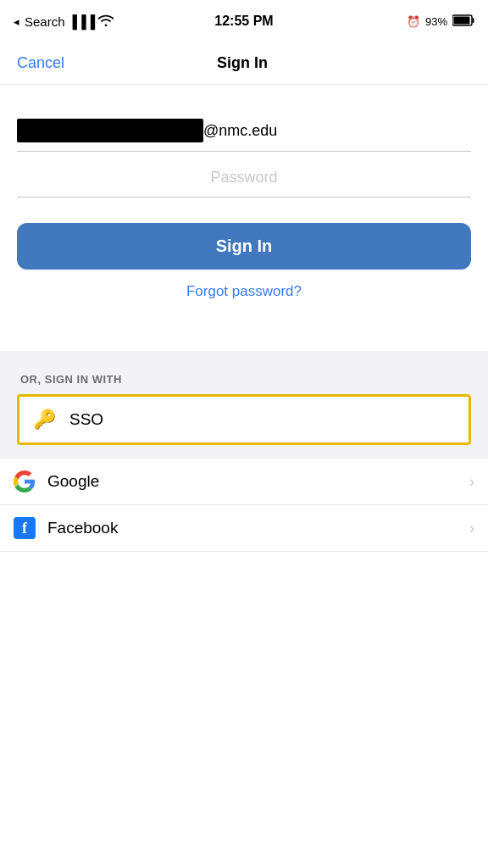  Describe the element at coordinates (413, 22) in the screenshot. I see `alarm-icon: ⏰` at that location.